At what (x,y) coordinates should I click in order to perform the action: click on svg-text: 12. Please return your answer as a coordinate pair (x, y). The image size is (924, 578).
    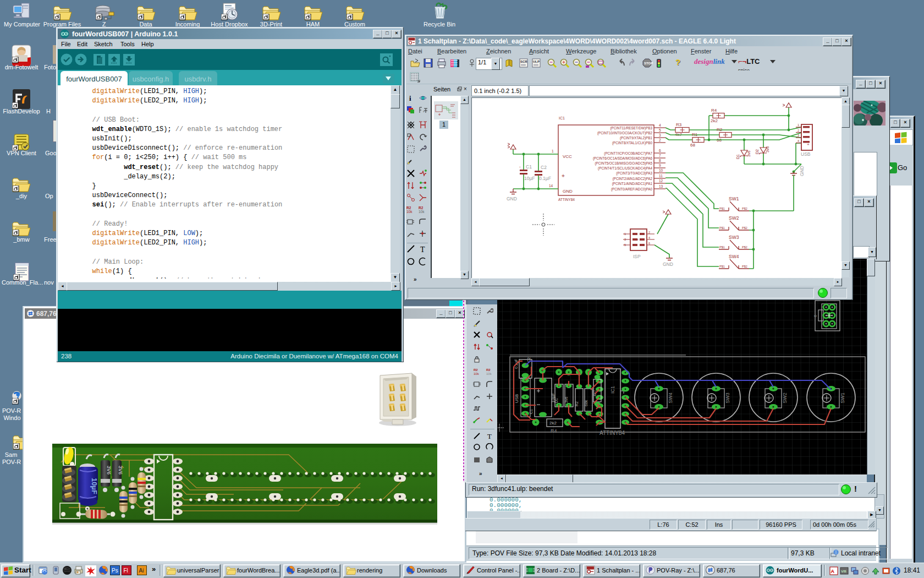
    Looking at the image, I should click on (661, 181).